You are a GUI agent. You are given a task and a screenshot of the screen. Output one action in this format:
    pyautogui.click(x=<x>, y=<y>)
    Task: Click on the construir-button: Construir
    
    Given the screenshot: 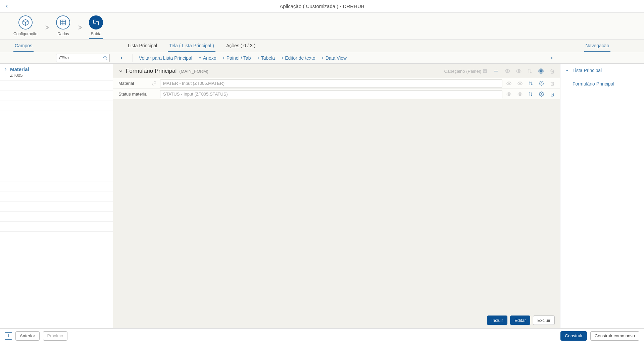 What is the action you would take?
    pyautogui.click(x=574, y=336)
    